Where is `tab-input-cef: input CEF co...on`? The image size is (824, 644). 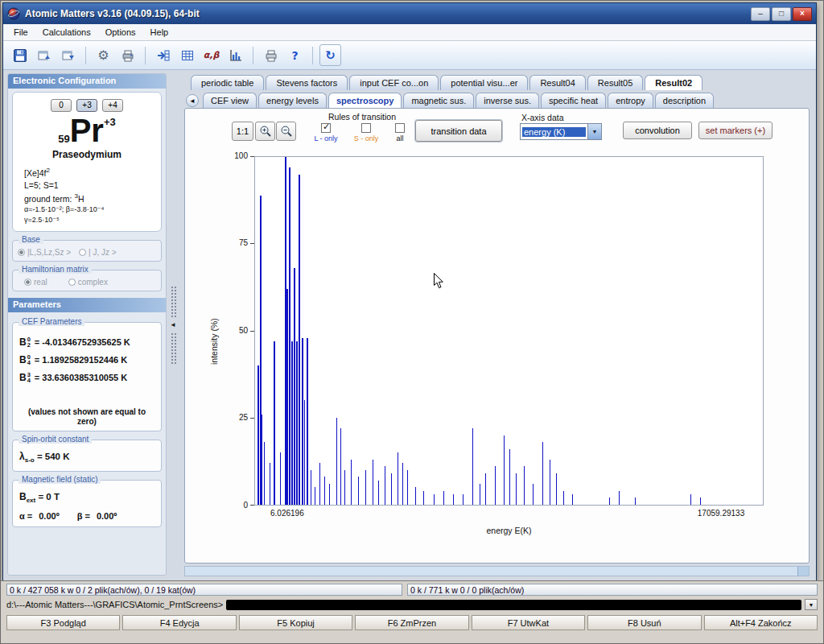
tab-input-cef: input CEF co...on is located at coordinates (394, 82).